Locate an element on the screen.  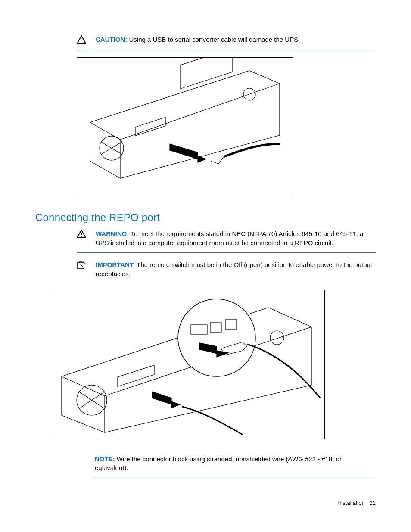
caution-icon is located at coordinates (85, 40).